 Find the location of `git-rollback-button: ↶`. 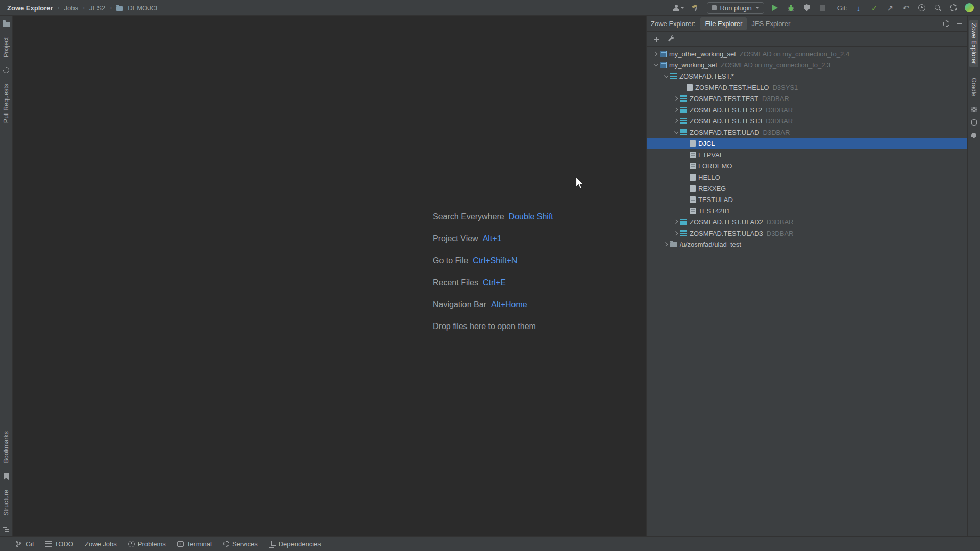

git-rollback-button: ↶ is located at coordinates (906, 8).